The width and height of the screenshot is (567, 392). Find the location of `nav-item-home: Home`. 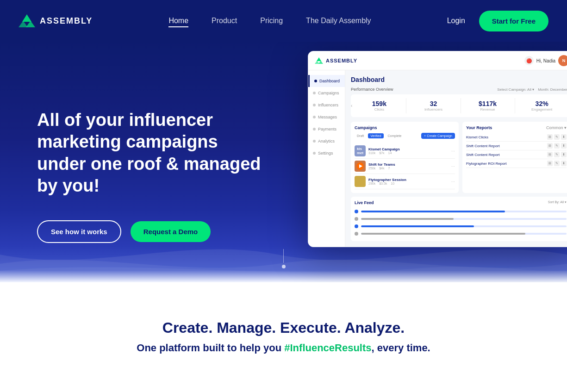

nav-item-home: Home is located at coordinates (179, 21).